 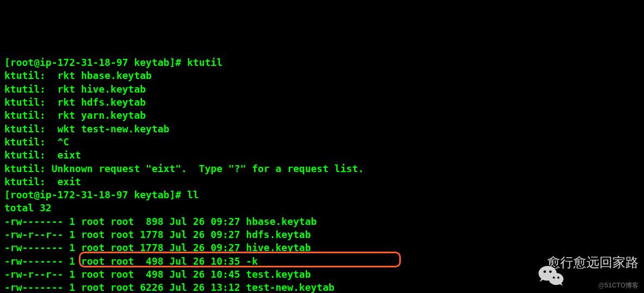 What do you see at coordinates (193, 195) in the screenshot?
I see `command-ll: ll` at bounding box center [193, 195].